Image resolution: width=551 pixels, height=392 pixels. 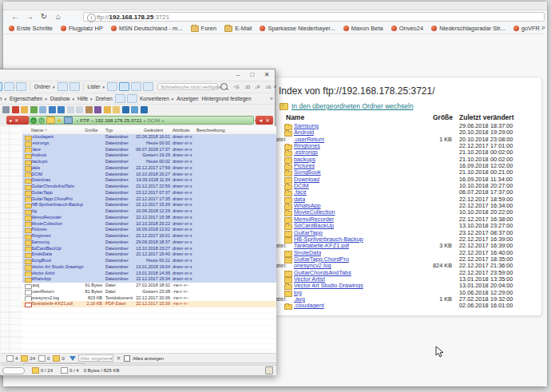 I want to click on ftp-entry-link: Download, so click(x=307, y=180).